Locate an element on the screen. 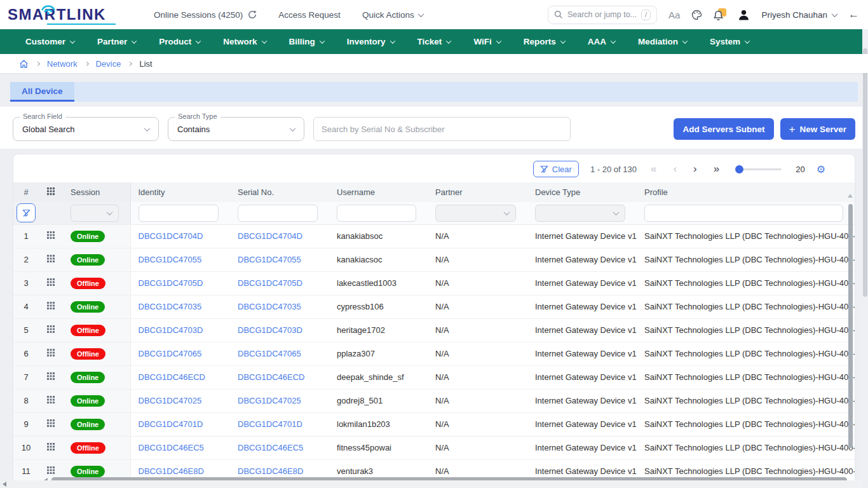 The height and width of the screenshot is (488, 868). notifications-bell-icon is located at coordinates (720, 15).